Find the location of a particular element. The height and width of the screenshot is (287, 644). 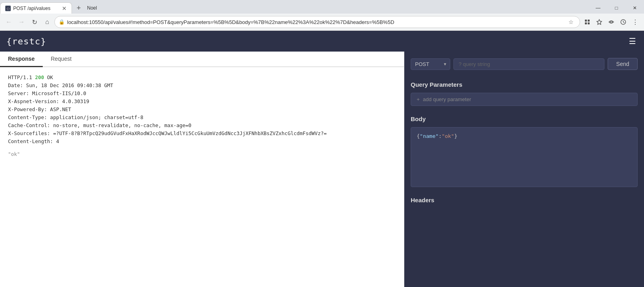

window-controls: — □ ✕ is located at coordinates (616, 8).